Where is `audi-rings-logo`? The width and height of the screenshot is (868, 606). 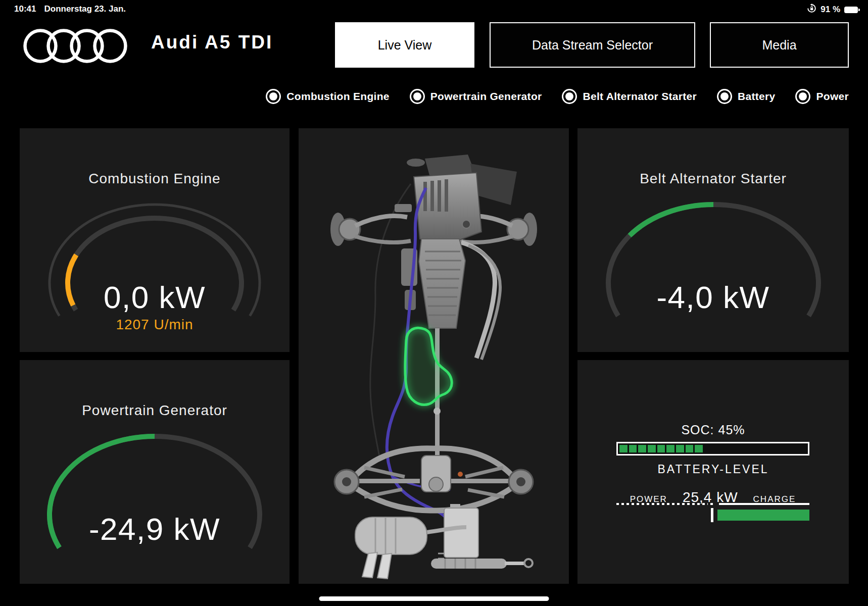 audi-rings-logo is located at coordinates (75, 47).